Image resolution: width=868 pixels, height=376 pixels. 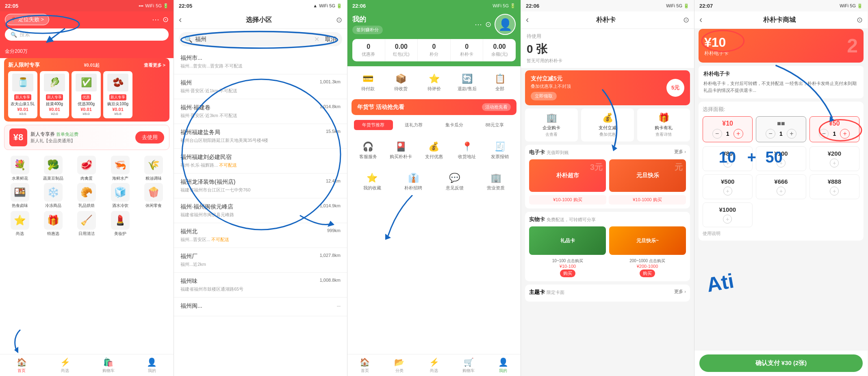 What do you see at coordinates (505, 24) in the screenshot?
I see `user-avatar: 👤` at bounding box center [505, 24].